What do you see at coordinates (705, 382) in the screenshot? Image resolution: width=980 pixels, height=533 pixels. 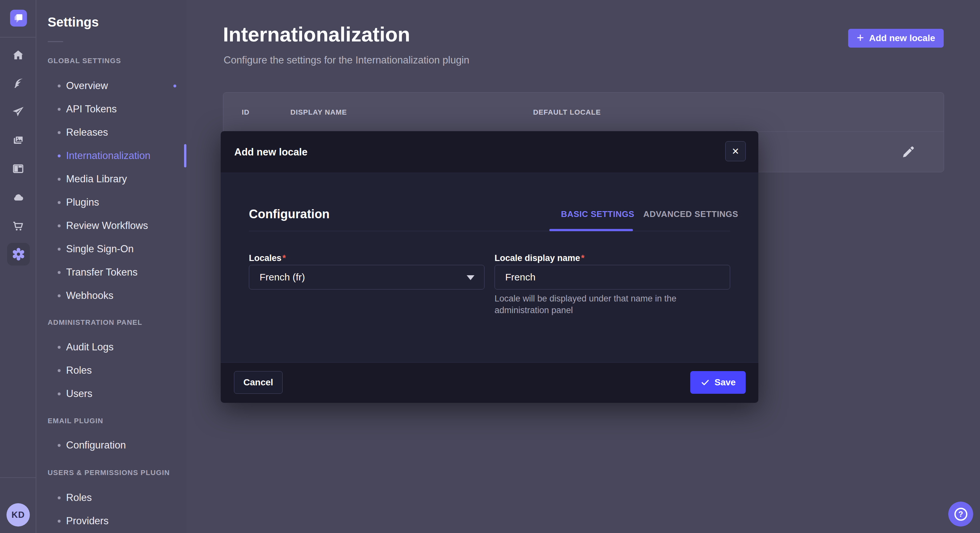 I see `check-icon` at bounding box center [705, 382].